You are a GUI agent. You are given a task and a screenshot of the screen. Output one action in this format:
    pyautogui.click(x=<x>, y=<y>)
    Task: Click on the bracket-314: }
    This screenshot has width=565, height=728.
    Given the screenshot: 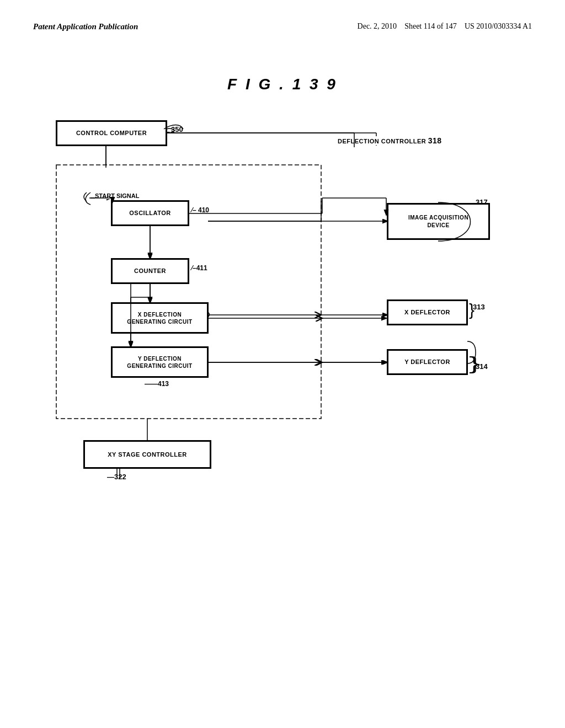 What is the action you would take?
    pyautogui.click(x=475, y=364)
    